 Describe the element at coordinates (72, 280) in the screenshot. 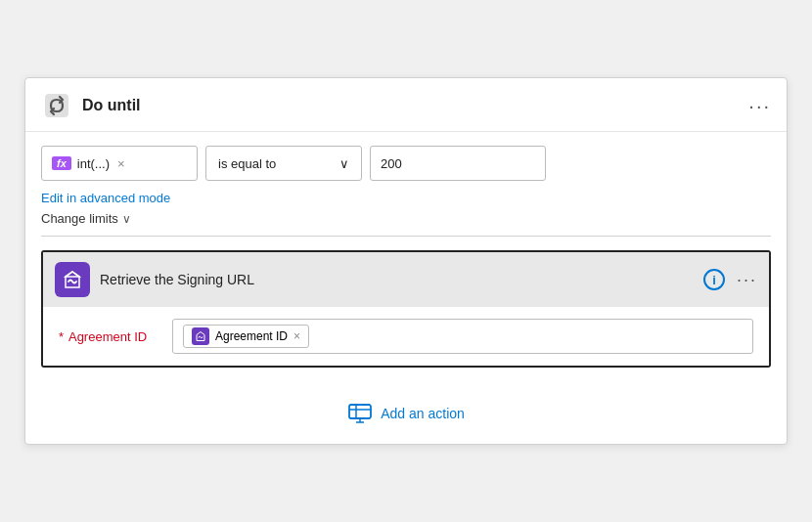

I see `acrobat-icon` at that location.